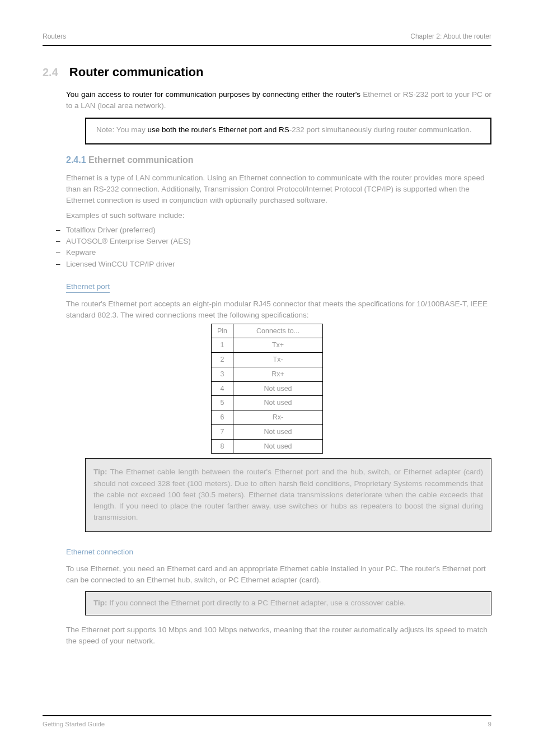 The image size is (534, 756). What do you see at coordinates (274, 264) in the screenshot?
I see `eth-bullet-4: Licensed WinCCU TCP/IP driver` at bounding box center [274, 264].